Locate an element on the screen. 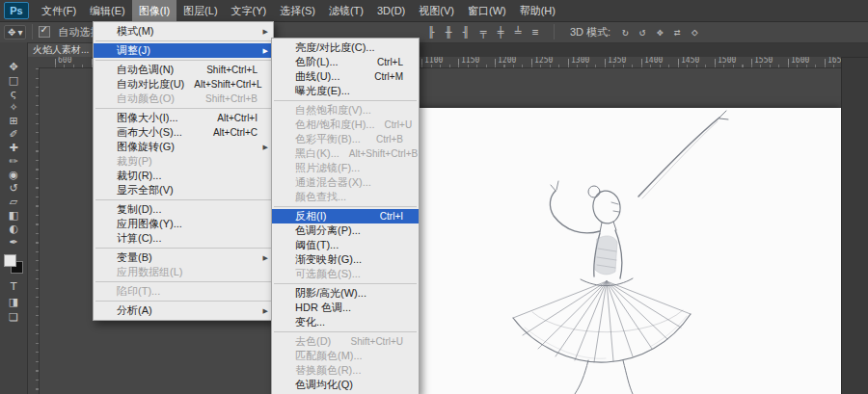 The width and height of the screenshot is (868, 394). ruler-tick: 1650 is located at coordinates (833, 62).